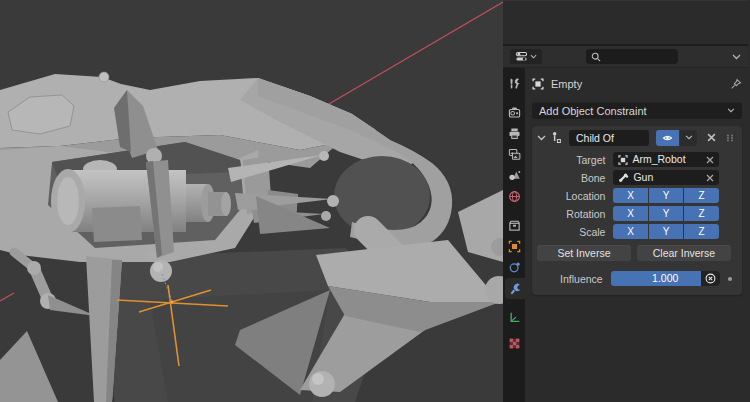  What do you see at coordinates (514, 196) in the screenshot?
I see `tab-world-properties` at bounding box center [514, 196].